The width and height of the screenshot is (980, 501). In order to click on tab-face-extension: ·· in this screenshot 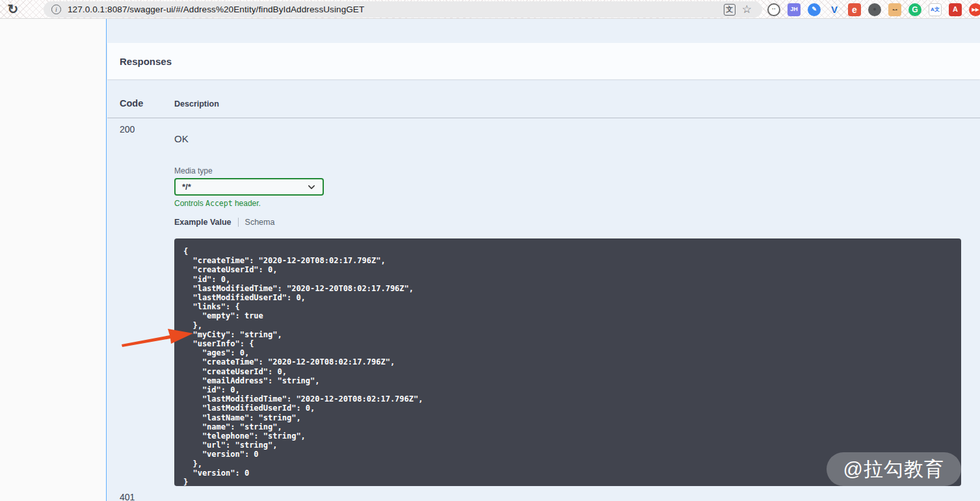, I will do `click(774, 10)`.